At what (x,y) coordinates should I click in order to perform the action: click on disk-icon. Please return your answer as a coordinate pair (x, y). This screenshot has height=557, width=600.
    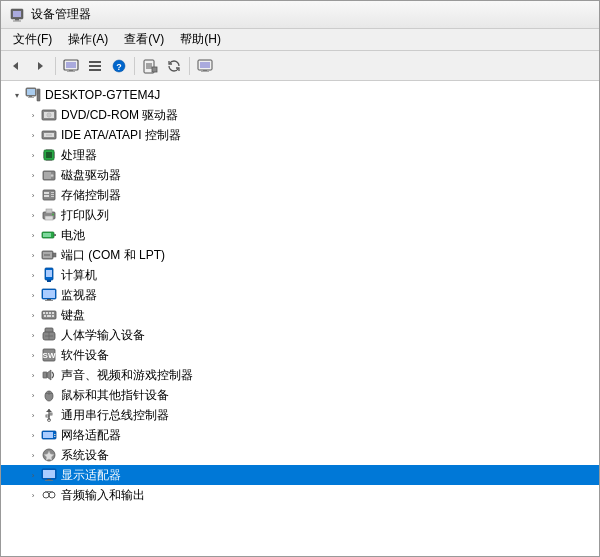
    Looking at the image, I should click on (49, 175).